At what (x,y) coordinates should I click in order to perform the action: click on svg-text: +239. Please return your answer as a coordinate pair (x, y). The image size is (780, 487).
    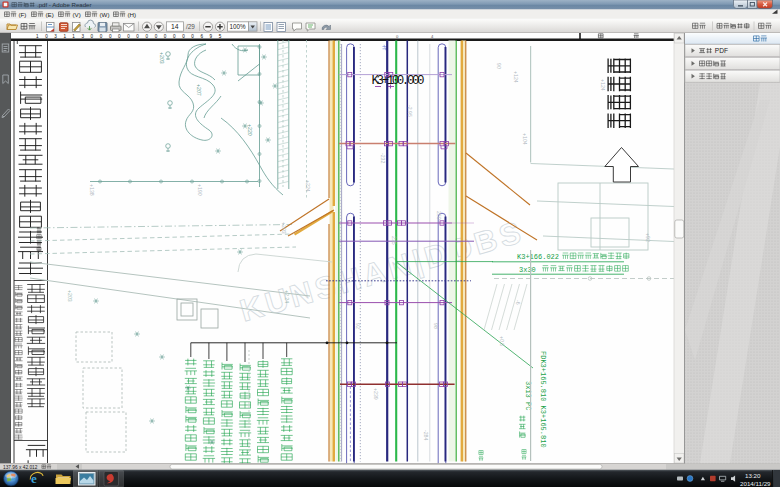
    Looking at the image, I should click on (376, 394).